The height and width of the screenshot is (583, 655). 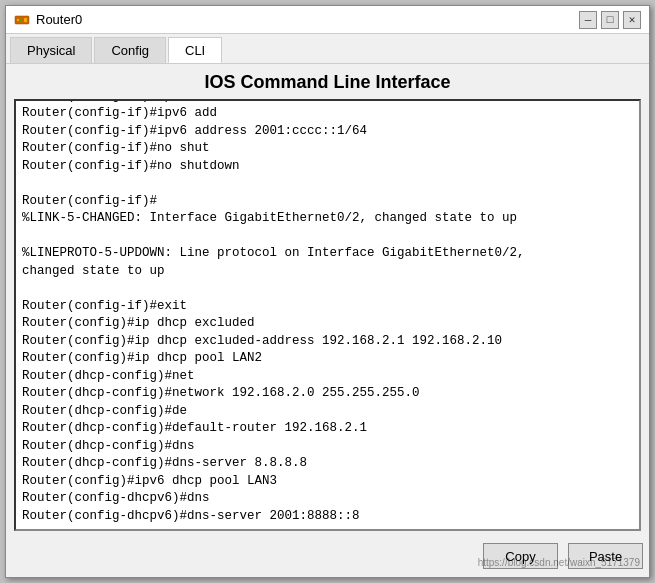 What do you see at coordinates (51, 50) in the screenshot?
I see `tab-physical: Physical` at bounding box center [51, 50].